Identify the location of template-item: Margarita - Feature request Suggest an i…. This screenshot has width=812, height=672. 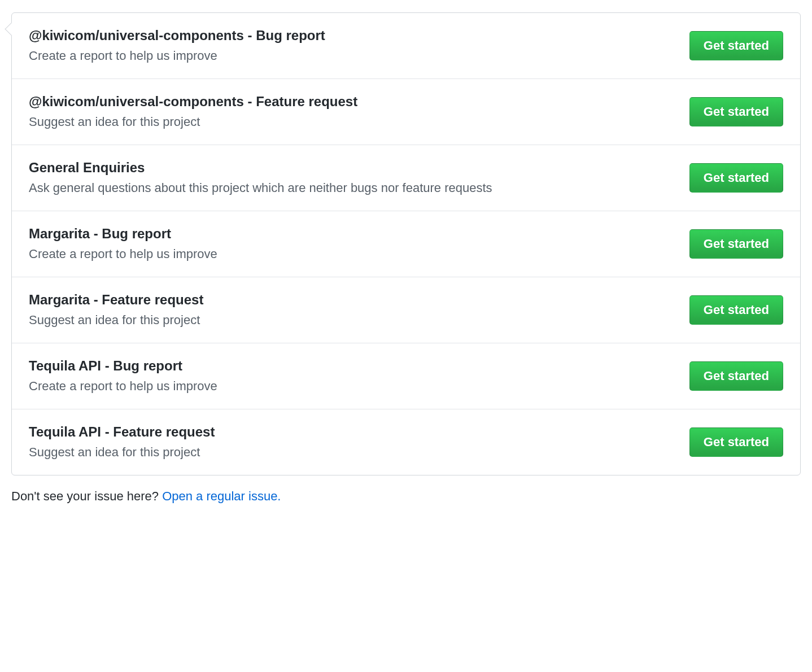
(406, 311).